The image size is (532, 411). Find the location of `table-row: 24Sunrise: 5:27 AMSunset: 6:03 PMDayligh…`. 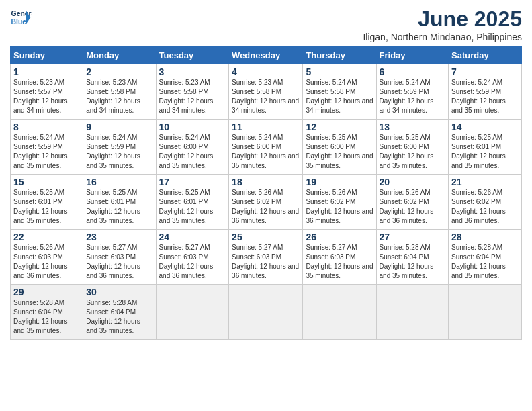

table-row: 24Sunrise: 5:27 AMSunset: 6:03 PMDayligh… is located at coordinates (192, 257).